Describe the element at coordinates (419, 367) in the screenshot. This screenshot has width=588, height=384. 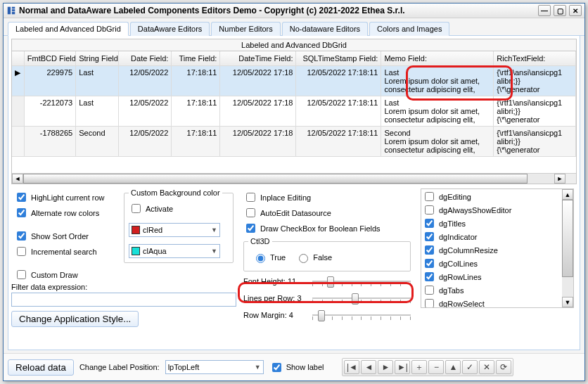
I see `nav-insert-icon: ＋` at that location.